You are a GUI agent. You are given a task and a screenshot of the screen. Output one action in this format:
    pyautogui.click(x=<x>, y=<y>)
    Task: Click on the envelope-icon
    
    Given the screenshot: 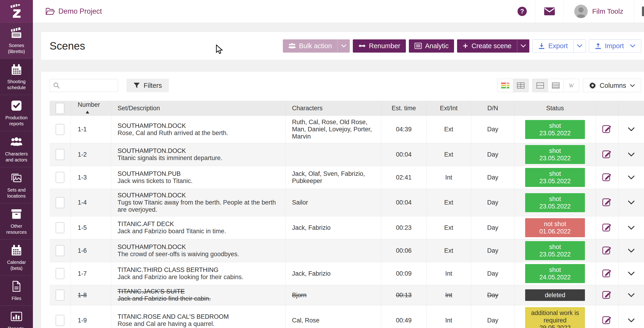 What is the action you would take?
    pyautogui.click(x=550, y=12)
    